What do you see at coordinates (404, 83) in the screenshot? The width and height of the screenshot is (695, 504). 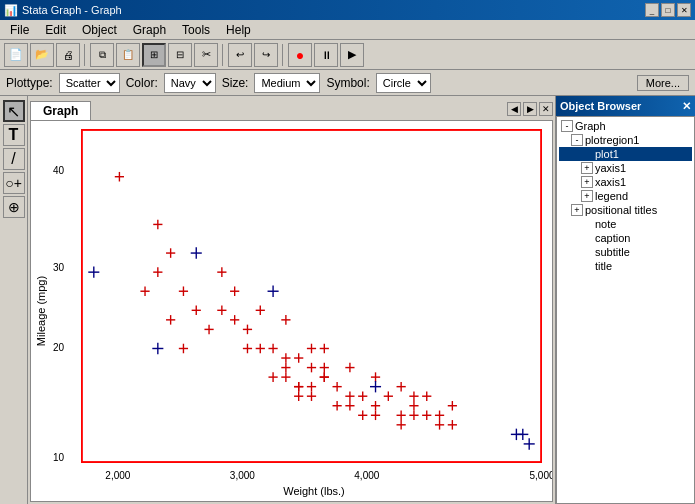 I see `symbol-select: Circle` at bounding box center [404, 83].